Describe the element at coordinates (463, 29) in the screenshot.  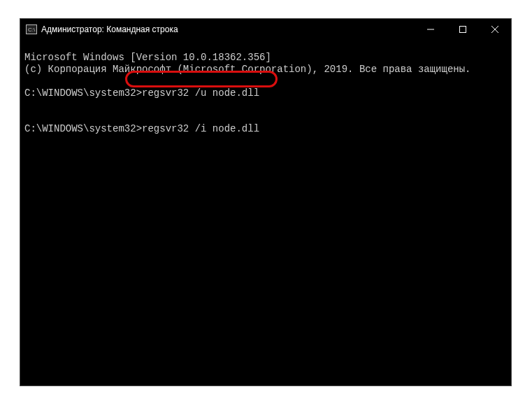
I see `maximize-icon` at that location.